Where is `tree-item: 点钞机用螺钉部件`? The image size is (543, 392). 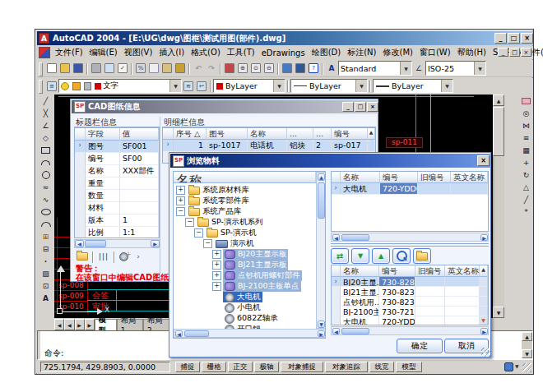
tree-item: 点钞机用螺钉部件 is located at coordinates (257, 276).